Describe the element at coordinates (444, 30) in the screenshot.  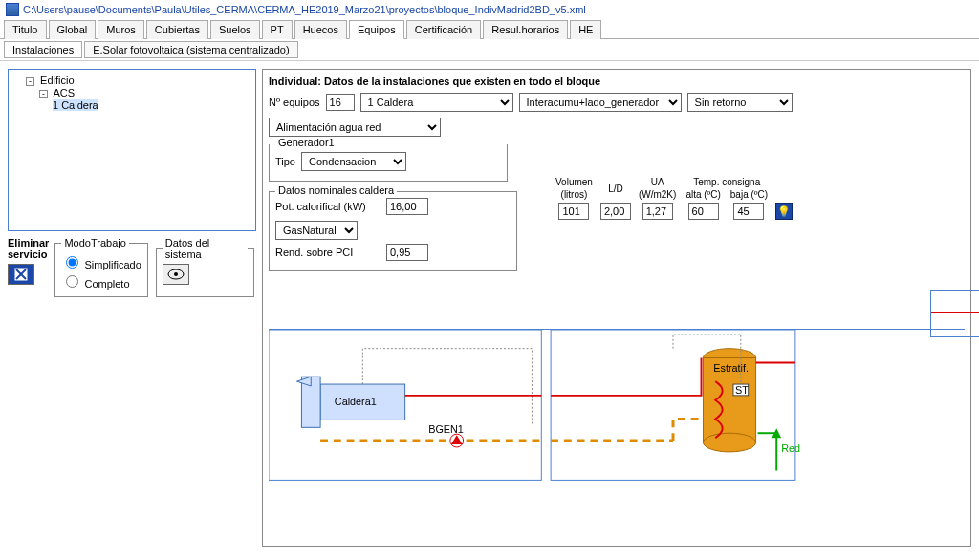
I see `tab-certificacion: Certificación` at that location.